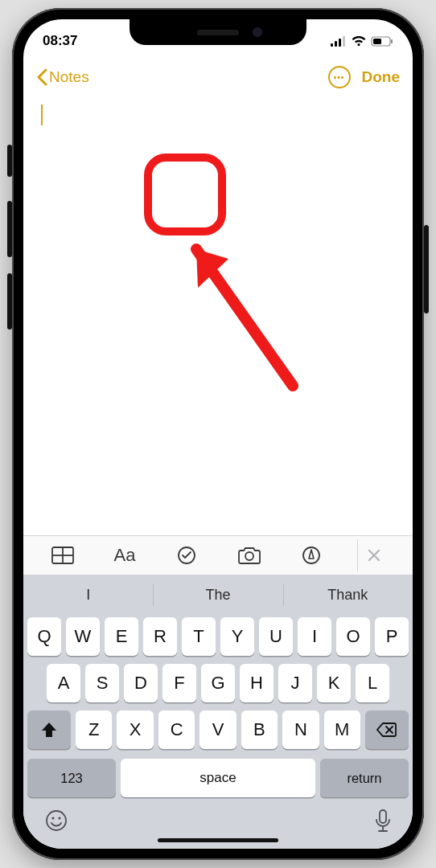 This screenshot has width=436, height=868. I want to click on space-key: space, so click(218, 778).